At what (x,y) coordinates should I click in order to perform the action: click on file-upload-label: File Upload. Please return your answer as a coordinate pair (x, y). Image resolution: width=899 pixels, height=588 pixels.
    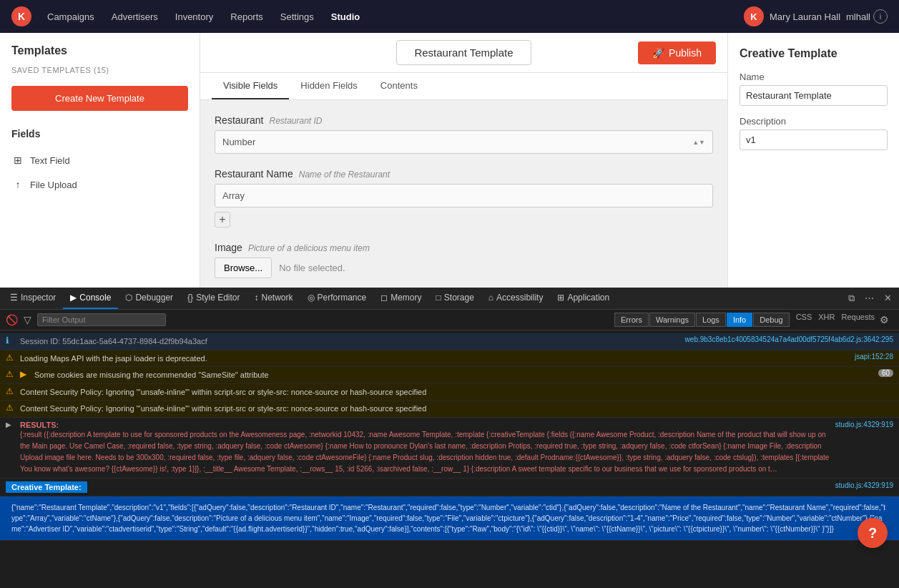
    Looking at the image, I should click on (54, 185).